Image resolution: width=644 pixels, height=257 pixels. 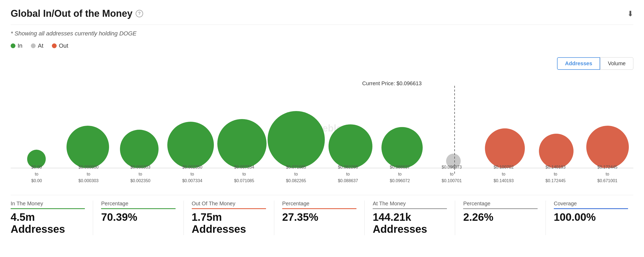 What do you see at coordinates (140, 174) in the screenshot?
I see `price-label-2: $0.000303to$0.002350` at bounding box center [140, 174].